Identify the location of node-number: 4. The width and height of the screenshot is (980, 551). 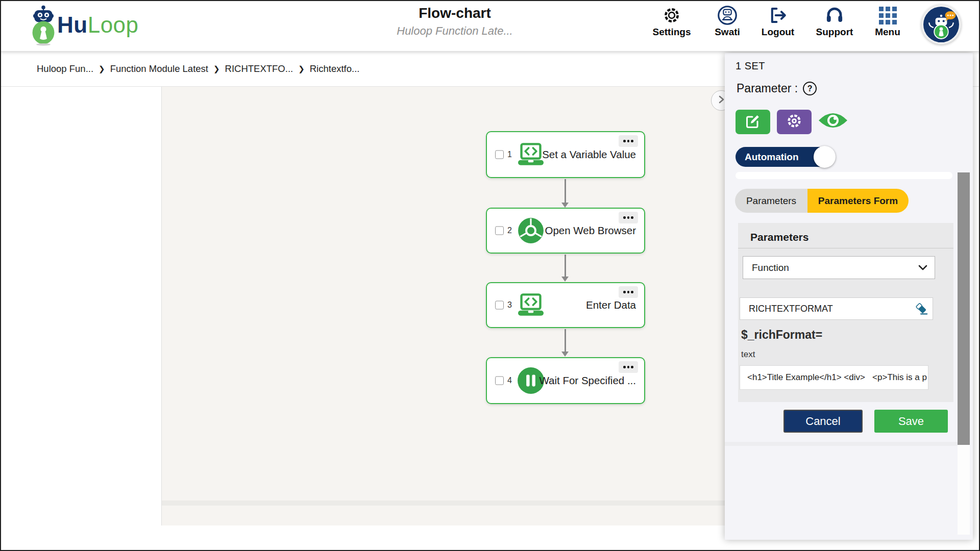
(509, 381).